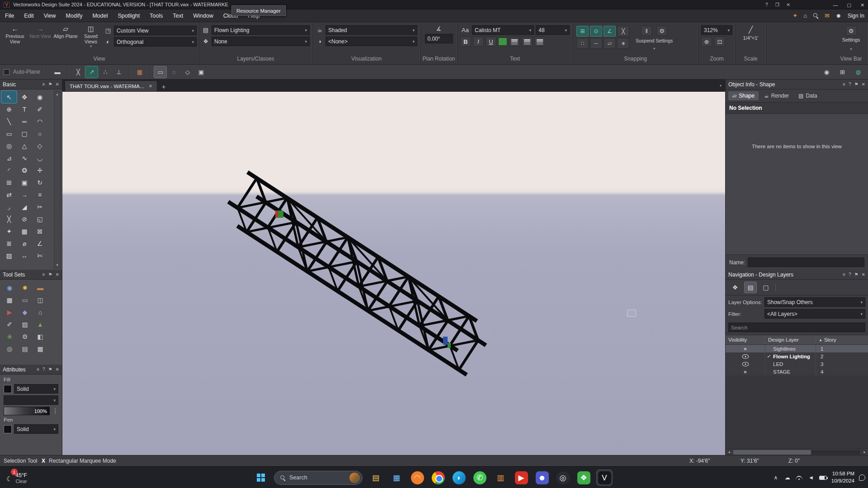 This screenshot has width=868, height=488. I want to click on scroll-left-icon, so click(729, 452).